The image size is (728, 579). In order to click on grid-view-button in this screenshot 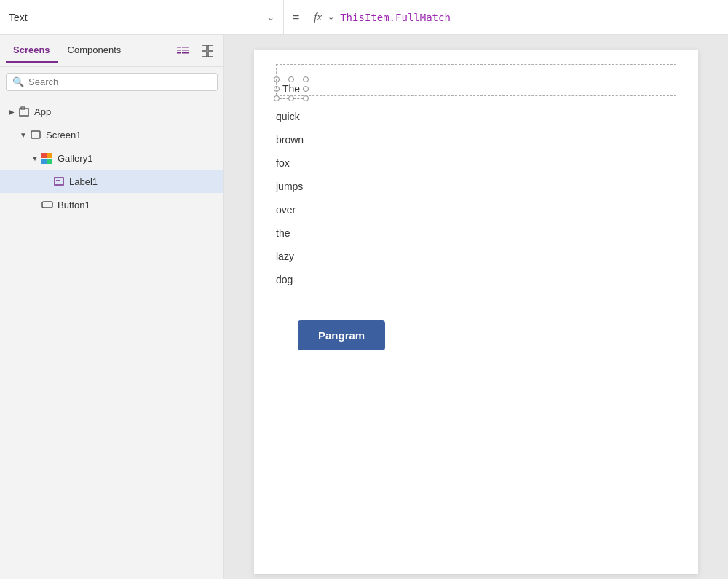, I will do `click(207, 51)`.